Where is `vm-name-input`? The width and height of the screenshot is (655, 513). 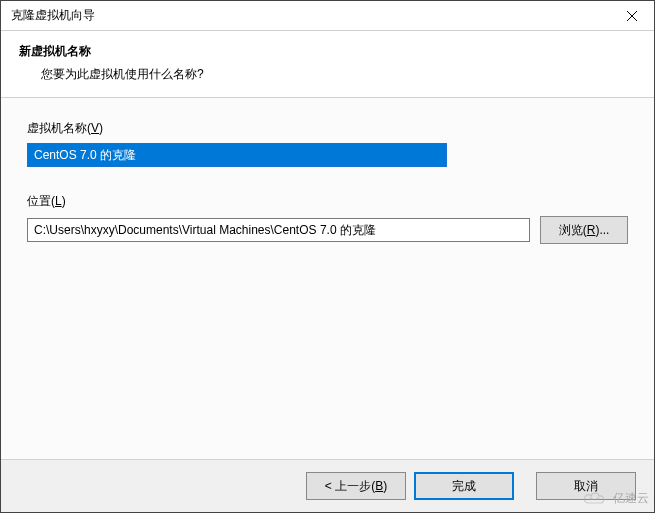 vm-name-input is located at coordinates (237, 155).